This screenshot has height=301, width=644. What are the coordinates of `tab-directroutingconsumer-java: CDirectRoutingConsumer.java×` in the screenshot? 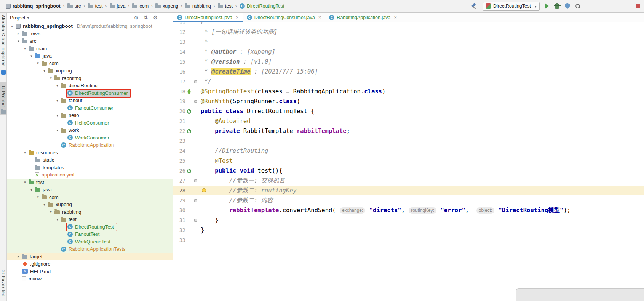 It's located at (284, 18).